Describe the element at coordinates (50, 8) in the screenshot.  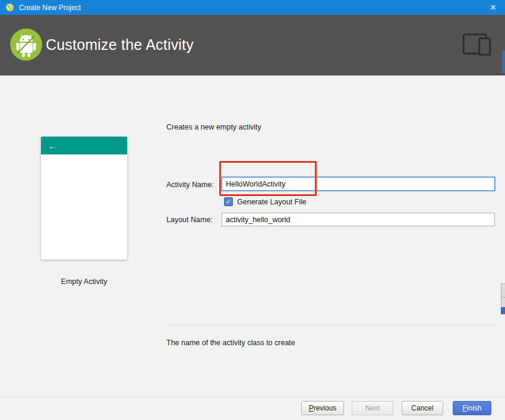
I see `window-title: Create New Project` at that location.